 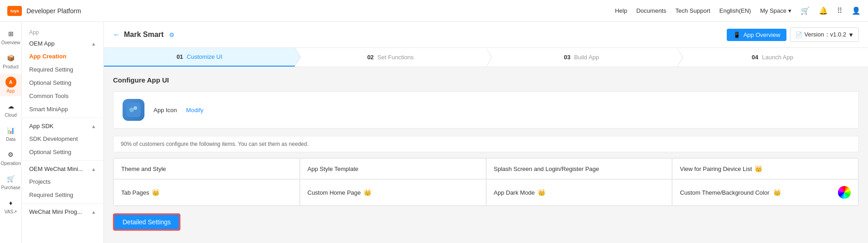 What do you see at coordinates (15, 11) in the screenshot?
I see `tuya-logo: tuya` at bounding box center [15, 11].